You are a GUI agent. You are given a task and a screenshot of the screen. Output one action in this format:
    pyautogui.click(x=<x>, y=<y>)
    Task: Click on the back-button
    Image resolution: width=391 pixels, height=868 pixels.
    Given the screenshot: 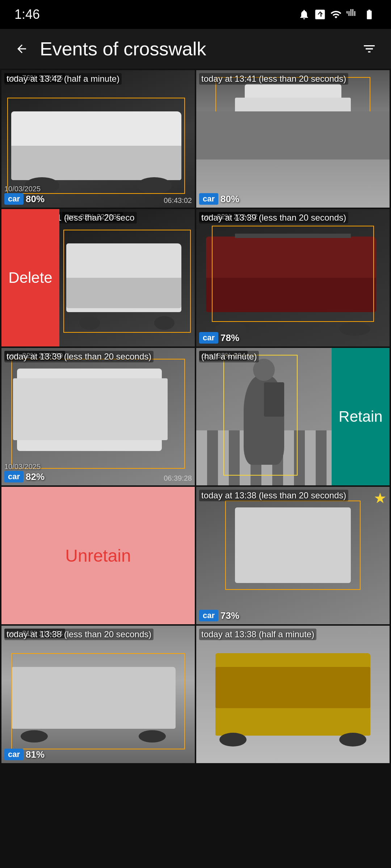 What is the action you would take?
    pyautogui.click(x=22, y=49)
    